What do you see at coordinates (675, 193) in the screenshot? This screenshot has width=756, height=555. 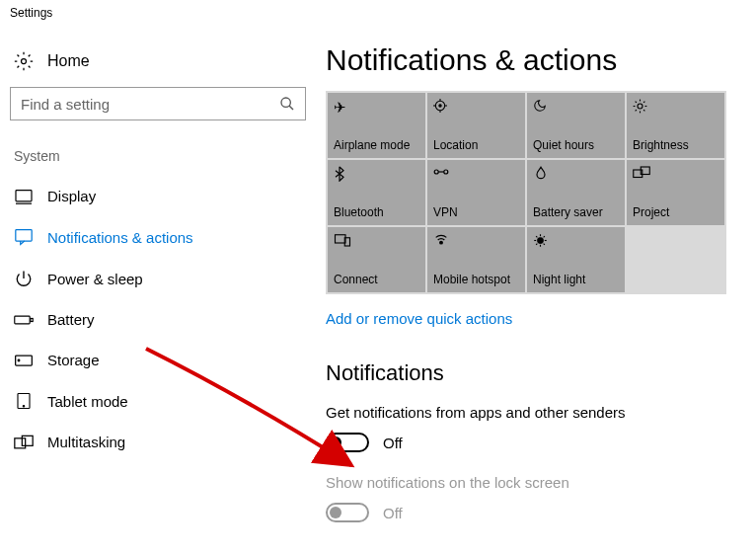 I see `qa-tile-project: Project` at bounding box center [675, 193].